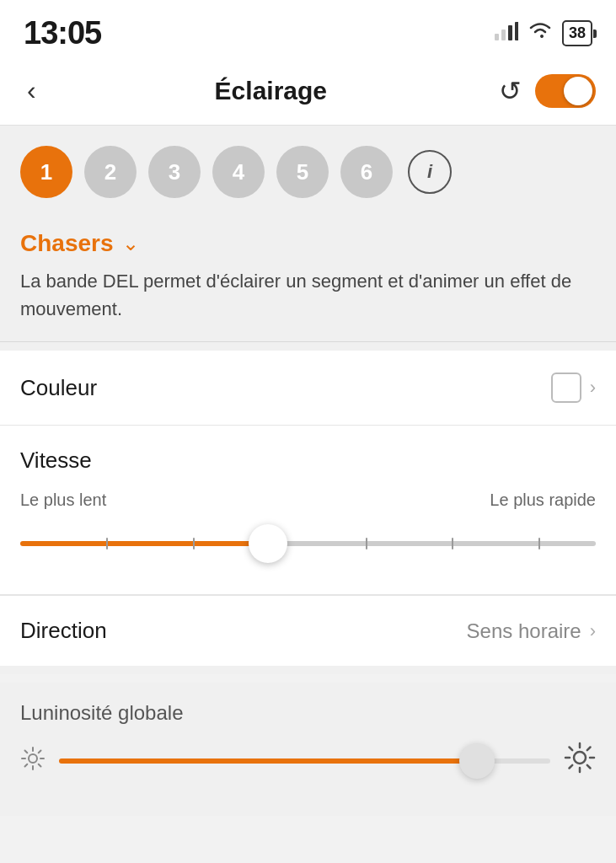 The height and width of the screenshot is (863, 616). I want to click on status-time: 13:05, so click(62, 34).